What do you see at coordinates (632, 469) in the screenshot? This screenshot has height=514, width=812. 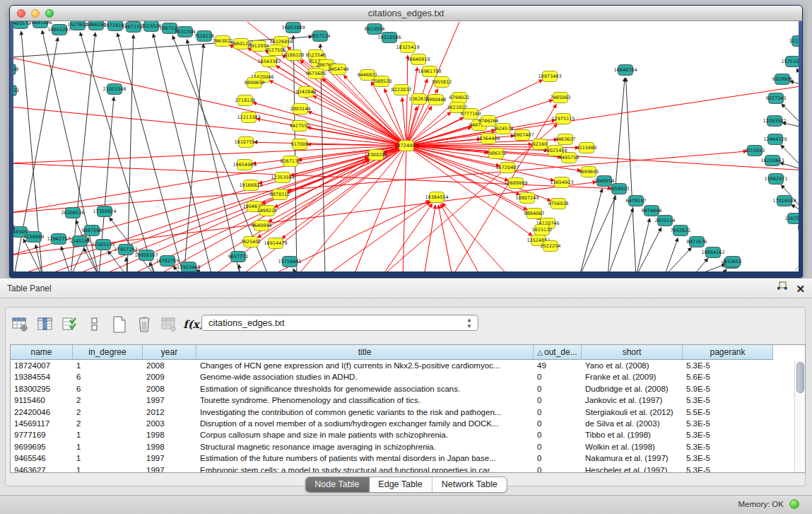 I see `table-cell: Hescheler et al. (1997)` at bounding box center [632, 469].